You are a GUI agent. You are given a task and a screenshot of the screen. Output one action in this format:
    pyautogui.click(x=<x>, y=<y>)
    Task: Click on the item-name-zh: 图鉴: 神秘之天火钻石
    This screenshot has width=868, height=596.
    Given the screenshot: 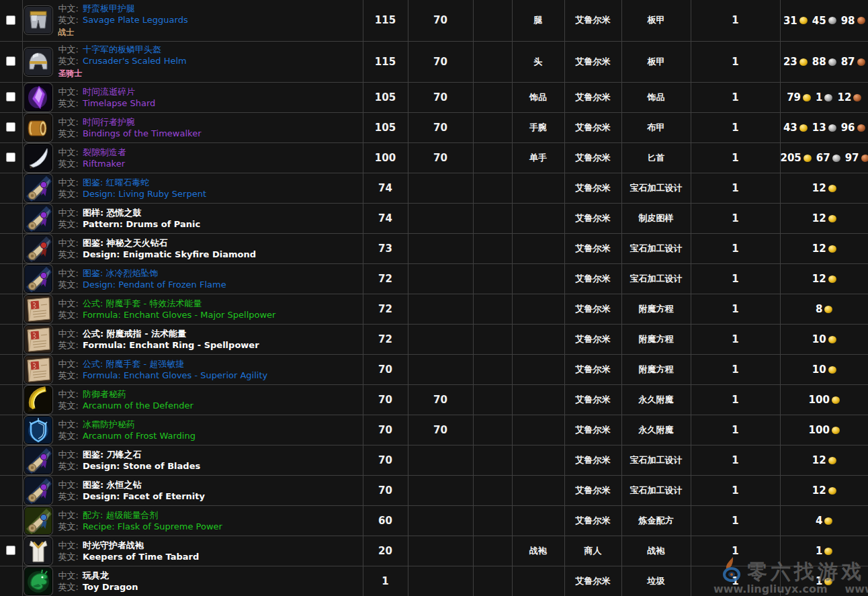 What is the action you would take?
    pyautogui.click(x=125, y=243)
    